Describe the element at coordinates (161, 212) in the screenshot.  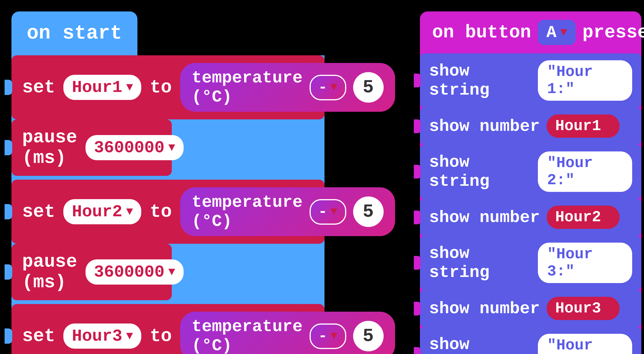
I see `to-keyword-2: to` at that location.